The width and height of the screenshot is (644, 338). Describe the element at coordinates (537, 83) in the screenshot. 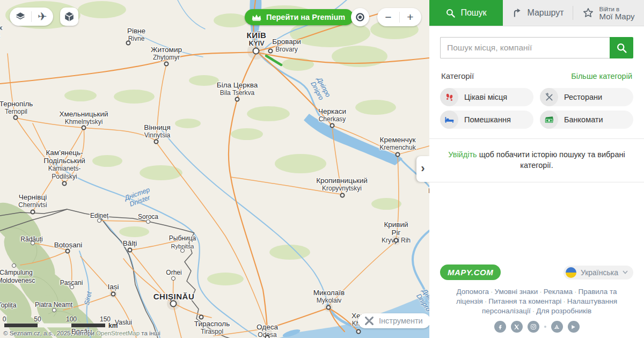

I see `search-section: Категорії Більше категорій Цікаві місцяР…` at that location.